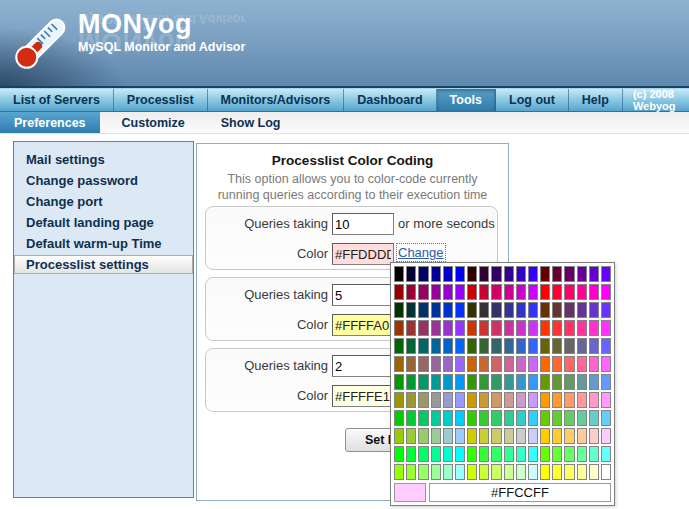 This screenshot has height=509, width=689. Describe the element at coordinates (104, 222) in the screenshot. I see `sidebar-item-default-landing-page: Default landing page` at that location.